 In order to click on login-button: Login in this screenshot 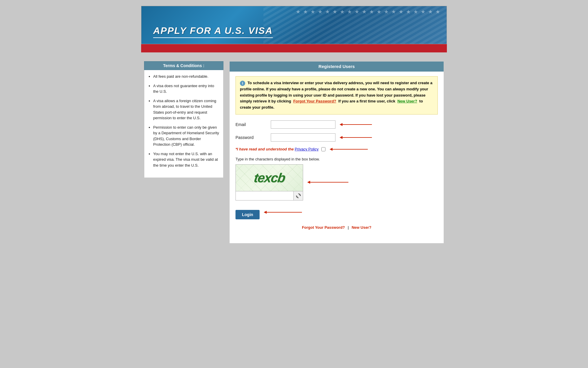, I will do `click(248, 215)`.